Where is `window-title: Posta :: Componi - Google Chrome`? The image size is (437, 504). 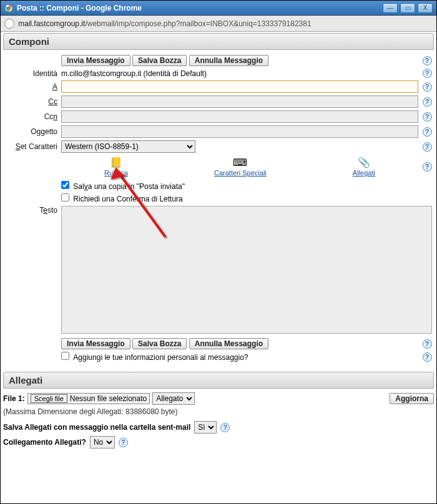 window-title: Posta :: Componi - Google Chrome is located at coordinates (200, 8).